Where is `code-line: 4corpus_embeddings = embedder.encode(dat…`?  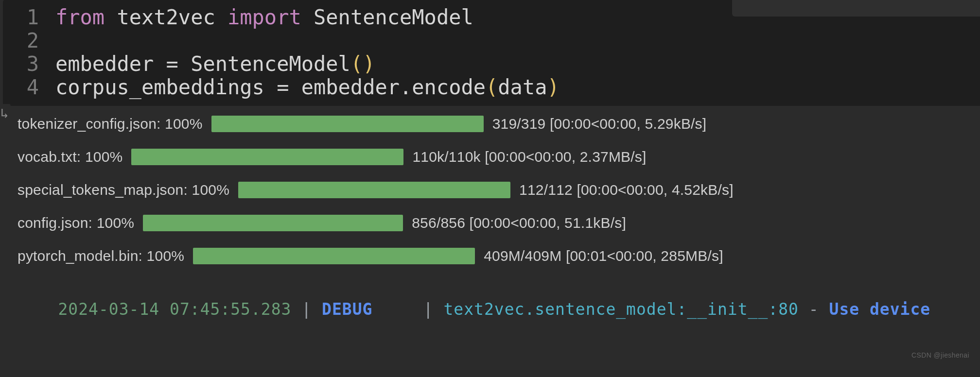 code-line: 4corpus_embeddings = embedder.encode(dat… is located at coordinates (496, 87).